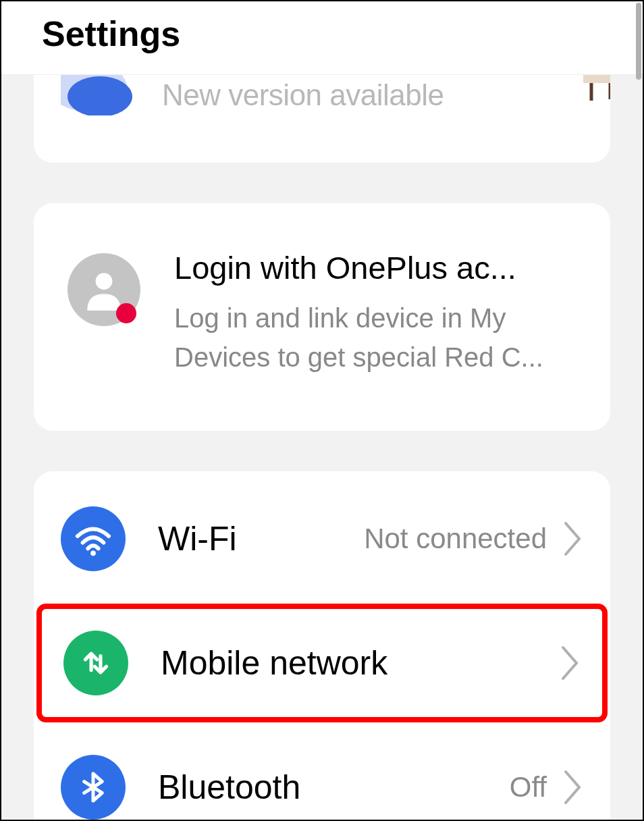 The image size is (644, 821). What do you see at coordinates (322, 119) in the screenshot?
I see `update-card: New version available` at bounding box center [322, 119].